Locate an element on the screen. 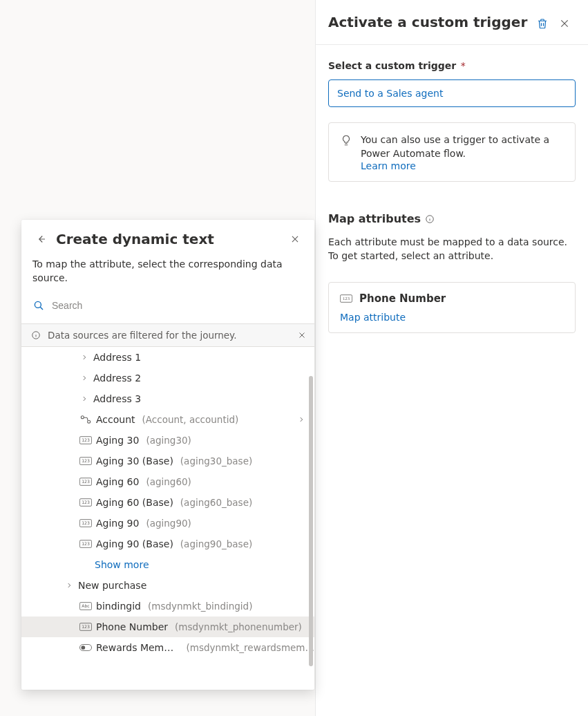  tree-node-phone-number: 123 Phone Number (msdynmkt_phonenumber) is located at coordinates (168, 627).